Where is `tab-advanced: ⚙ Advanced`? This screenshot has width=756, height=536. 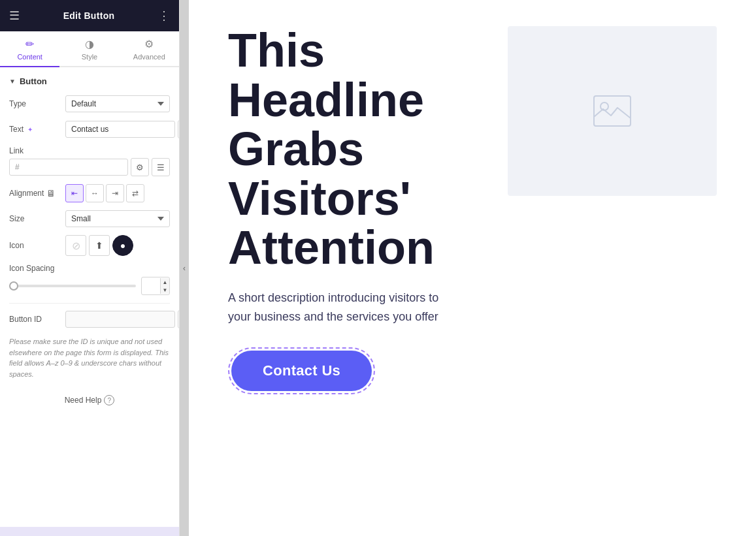
tab-advanced: ⚙ Advanced is located at coordinates (149, 50).